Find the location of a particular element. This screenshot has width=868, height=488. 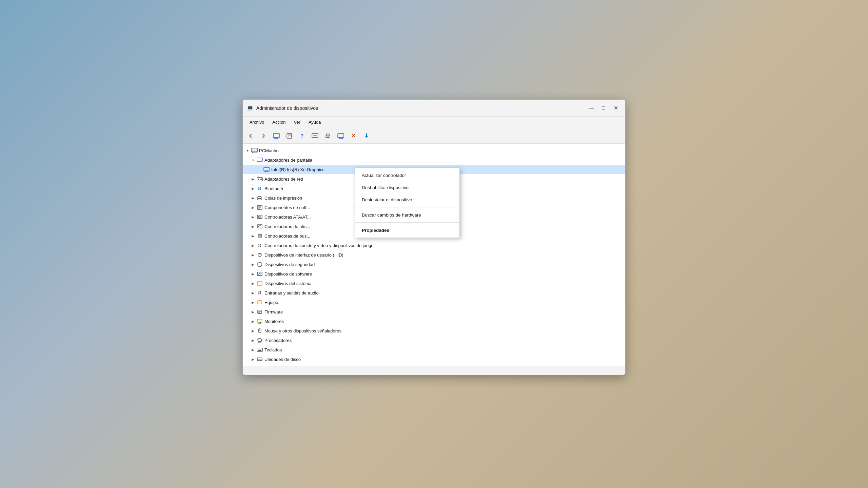

tree-item-equipo: ▶ Equipo is located at coordinates (434, 302).